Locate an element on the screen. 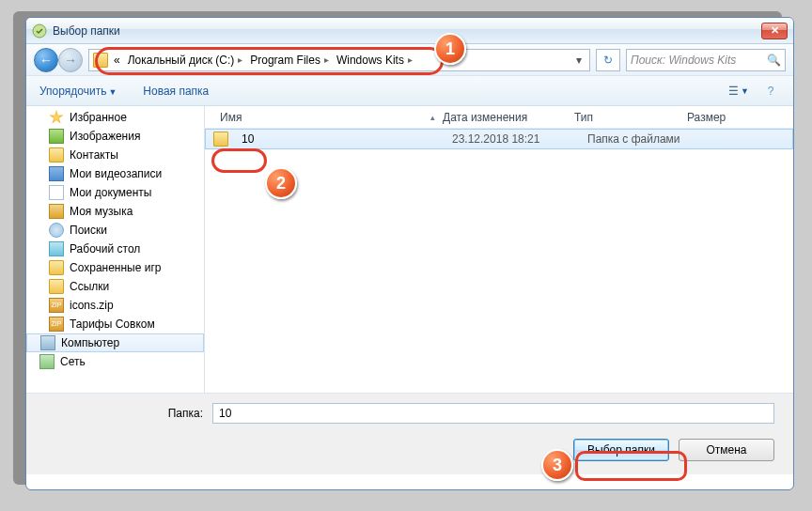 The width and height of the screenshot is (812, 511). search-icon: 🔍 is located at coordinates (774, 60).